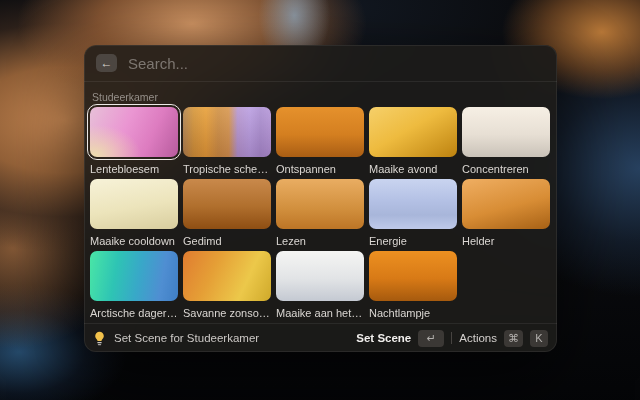 This screenshot has height=400, width=640. Describe the element at coordinates (186, 338) in the screenshot. I see `footer-hint: Set Scene for Studeerkamer` at that location.